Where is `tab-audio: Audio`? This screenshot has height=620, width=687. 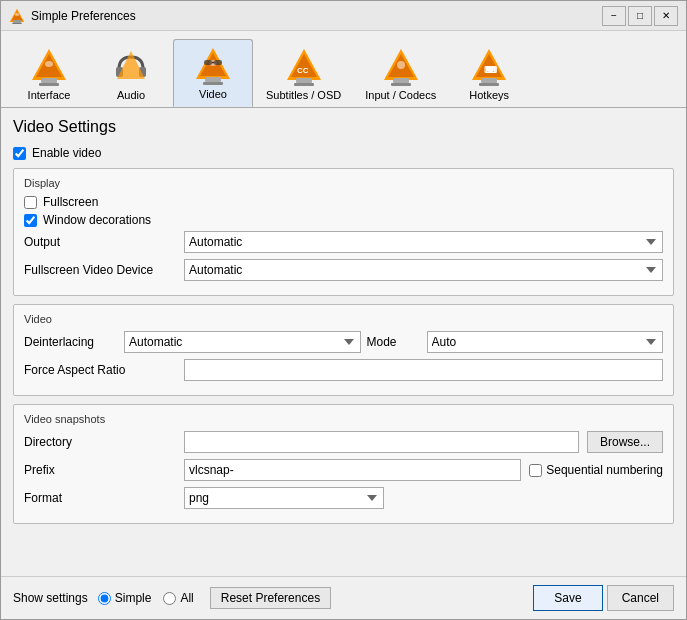
tab-audio: Audio is located at coordinates (131, 74).